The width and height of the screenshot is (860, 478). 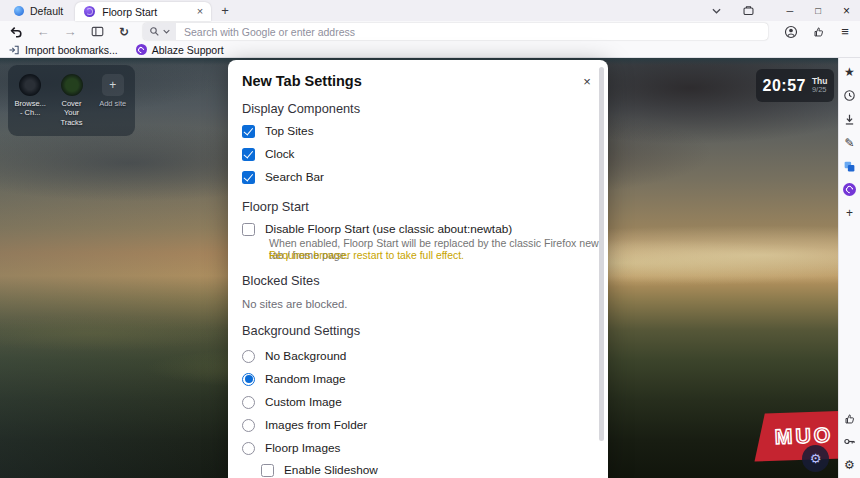 I want to click on history-clock-icon, so click(x=850, y=96).